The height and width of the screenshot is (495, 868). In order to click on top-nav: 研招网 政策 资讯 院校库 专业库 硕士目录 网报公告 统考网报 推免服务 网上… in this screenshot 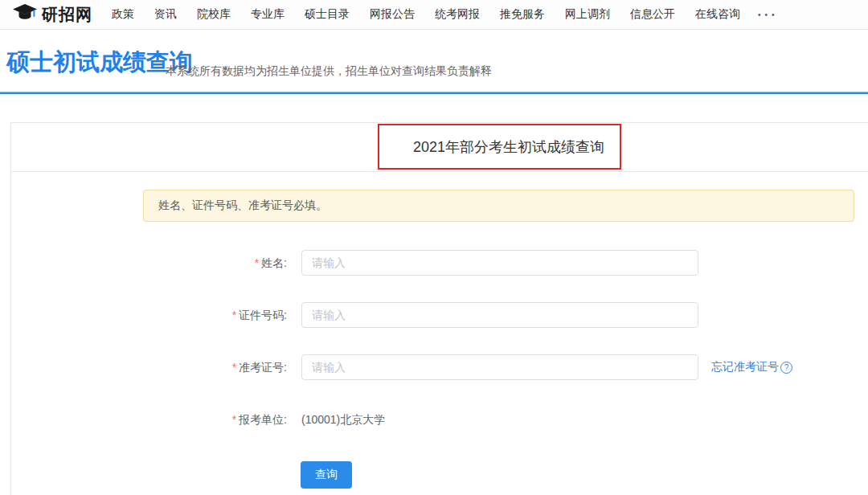, I will do `click(434, 14)`.